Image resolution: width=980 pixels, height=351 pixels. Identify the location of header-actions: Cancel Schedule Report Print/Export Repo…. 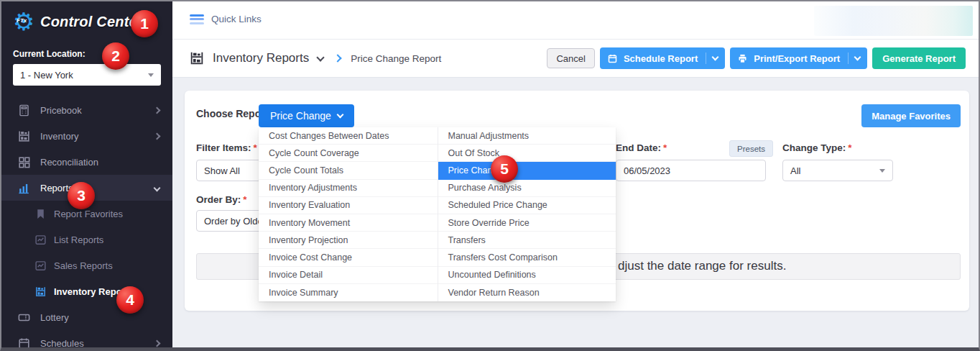
(756, 58).